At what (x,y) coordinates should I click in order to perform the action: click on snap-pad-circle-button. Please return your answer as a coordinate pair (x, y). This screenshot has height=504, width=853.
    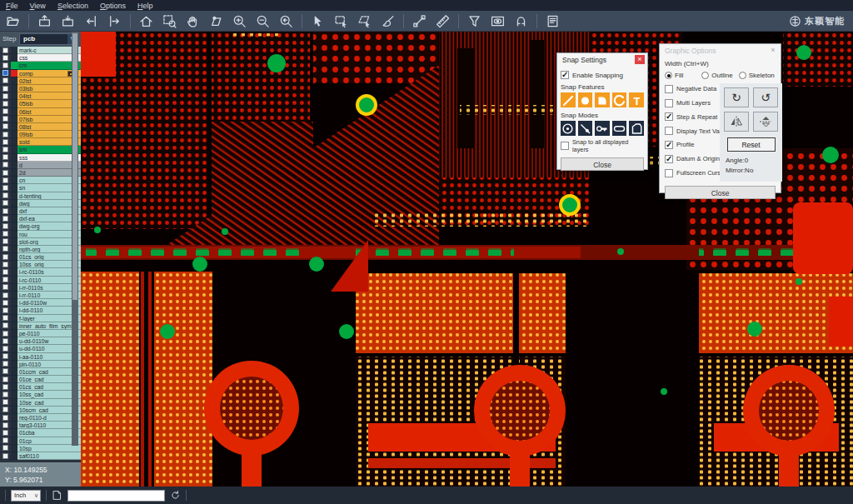
    Looking at the image, I should click on (586, 100).